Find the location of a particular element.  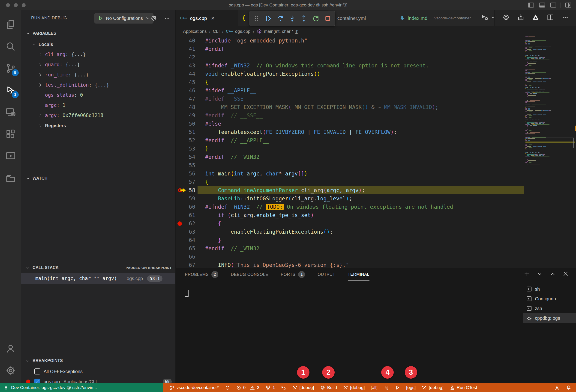

status-item-ports: 1 is located at coordinates (270, 388).